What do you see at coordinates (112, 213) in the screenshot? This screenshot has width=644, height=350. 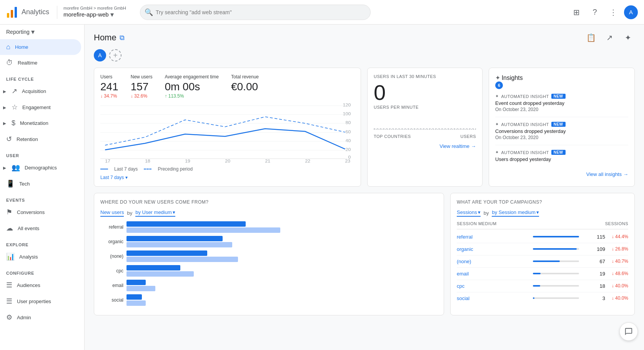 I see `new-users-selector: New users` at bounding box center [112, 213].